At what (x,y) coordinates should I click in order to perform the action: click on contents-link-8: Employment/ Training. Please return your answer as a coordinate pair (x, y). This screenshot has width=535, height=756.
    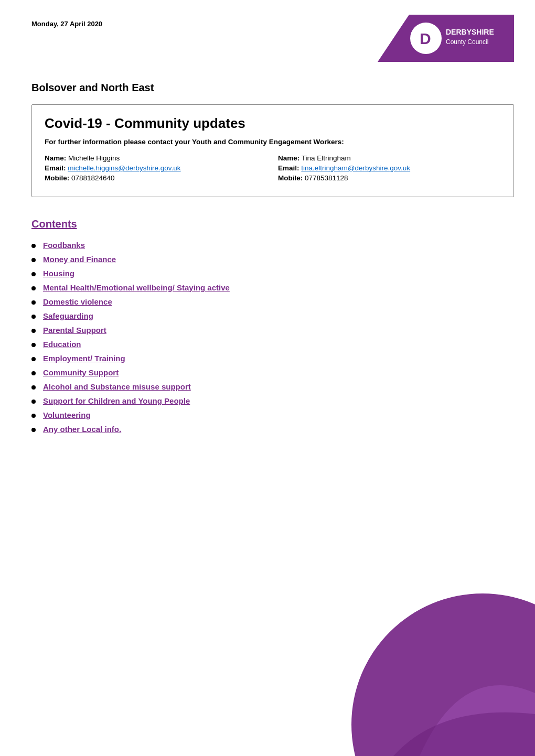
    Looking at the image, I should click on (84, 359).